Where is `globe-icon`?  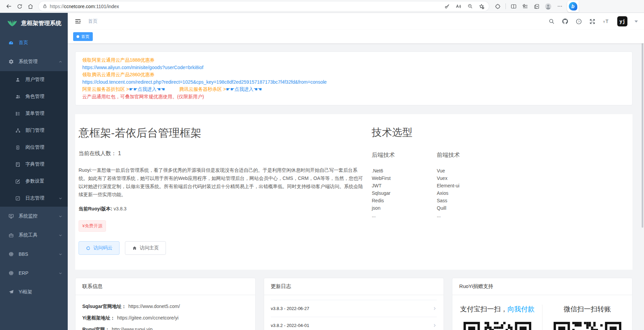
globe-icon is located at coordinates (11, 254).